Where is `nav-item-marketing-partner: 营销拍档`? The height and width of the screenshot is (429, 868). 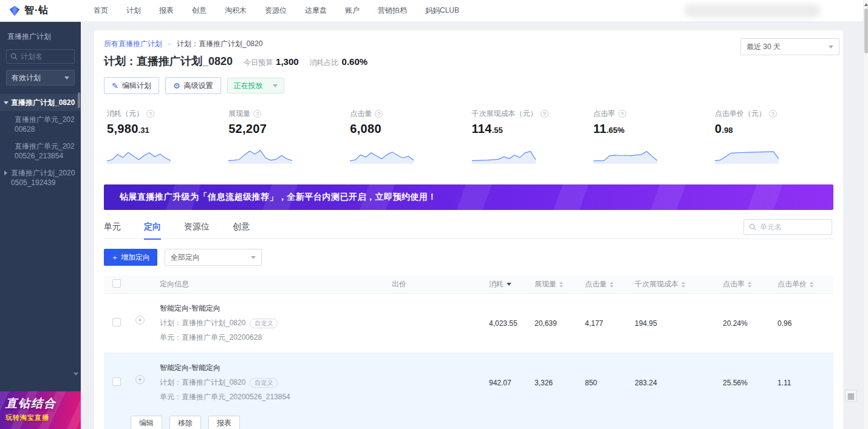 nav-item-marketing-partner: 营销拍档 is located at coordinates (392, 11).